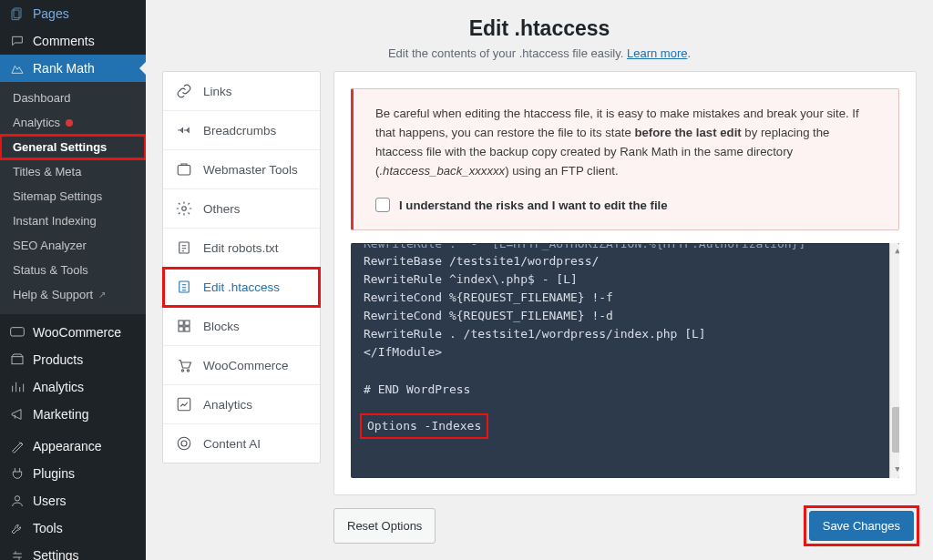 This screenshot has height=560, width=933. What do you see at coordinates (17, 473) in the screenshot?
I see `plugins-icon` at bounding box center [17, 473].